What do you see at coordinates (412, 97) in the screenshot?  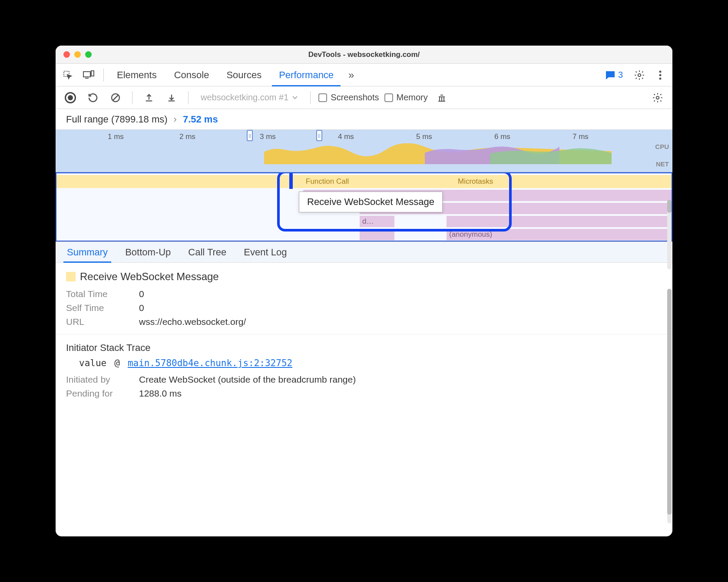 I see `memory-label: Memory` at bounding box center [412, 97].